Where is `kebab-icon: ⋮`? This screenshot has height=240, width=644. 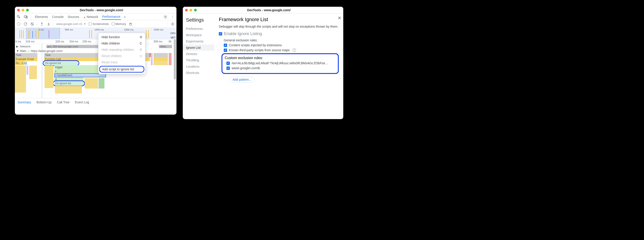 kebab-icon: ⋮ is located at coordinates (172, 17).